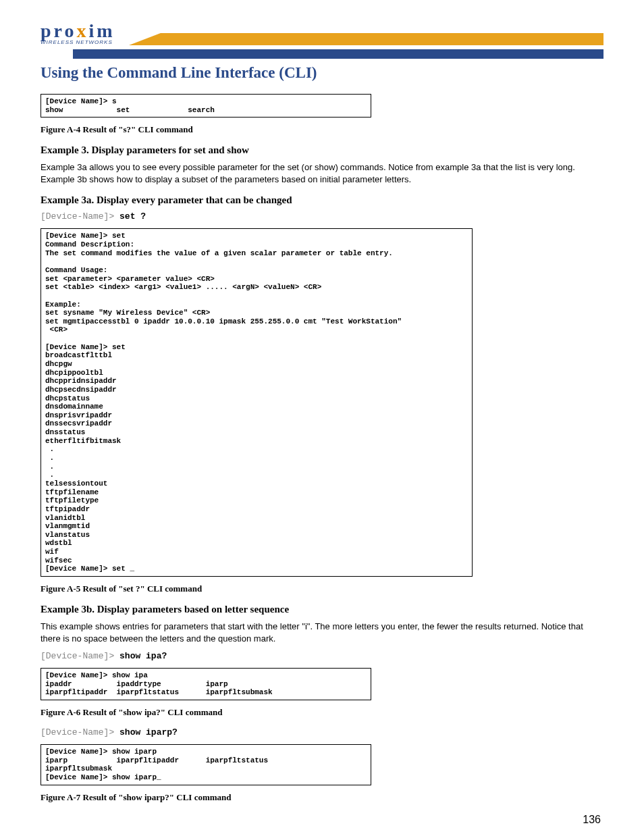  Describe the element at coordinates (322, 200) in the screenshot. I see `example3a-heading: Example 3a. Display every parameter that…` at that location.